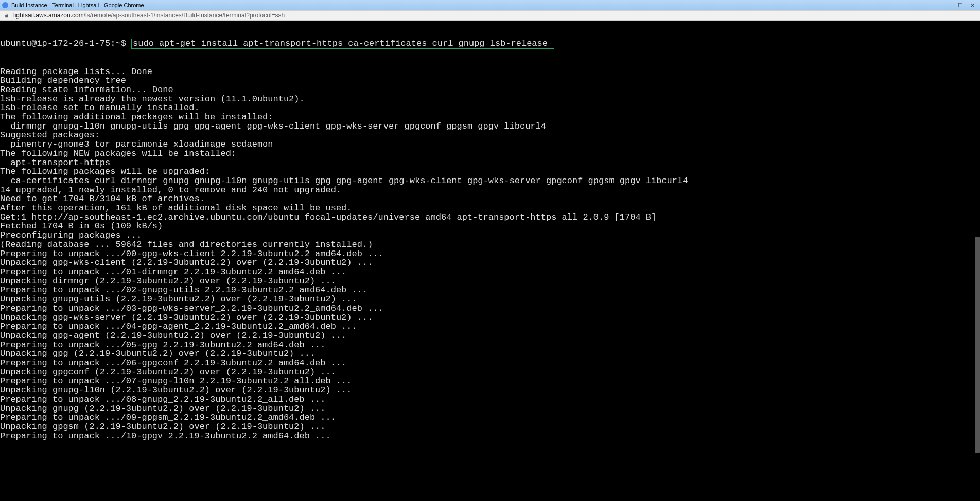 The width and height of the screenshot is (980, 501). What do you see at coordinates (490, 263) in the screenshot?
I see `terminal-line: Unpacking gpg-wks-client (2.2.19-3ubuntu…` at bounding box center [490, 263].